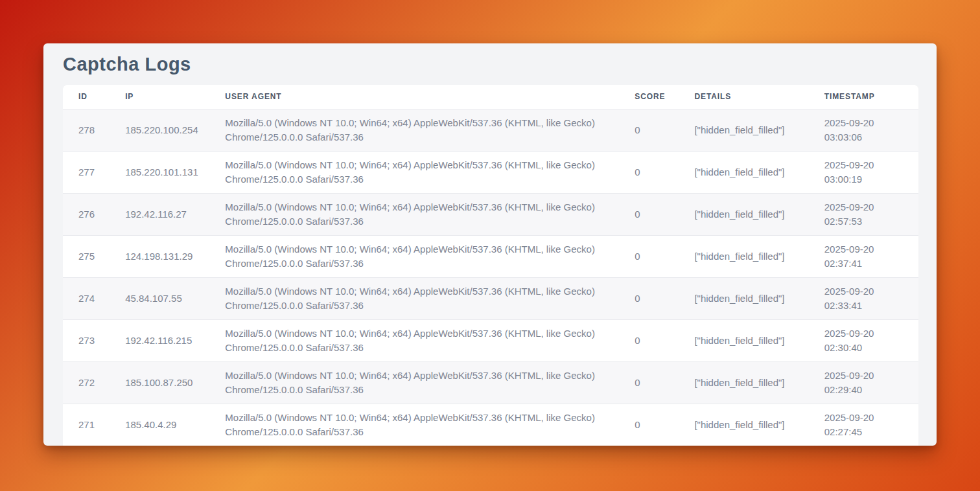  What do you see at coordinates (491, 130) in the screenshot?
I see `table-row: 278185.220.100.254Mozilla/5.0 (Windows N…` at bounding box center [491, 130].